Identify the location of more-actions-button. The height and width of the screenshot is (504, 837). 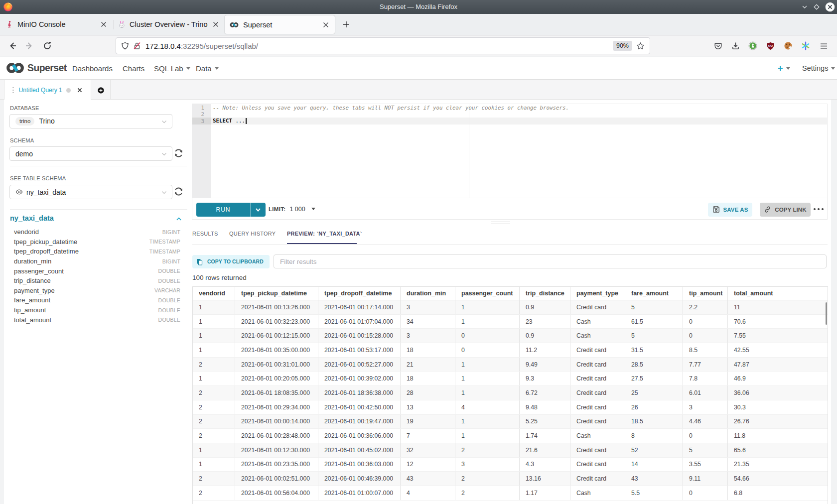
(819, 209).